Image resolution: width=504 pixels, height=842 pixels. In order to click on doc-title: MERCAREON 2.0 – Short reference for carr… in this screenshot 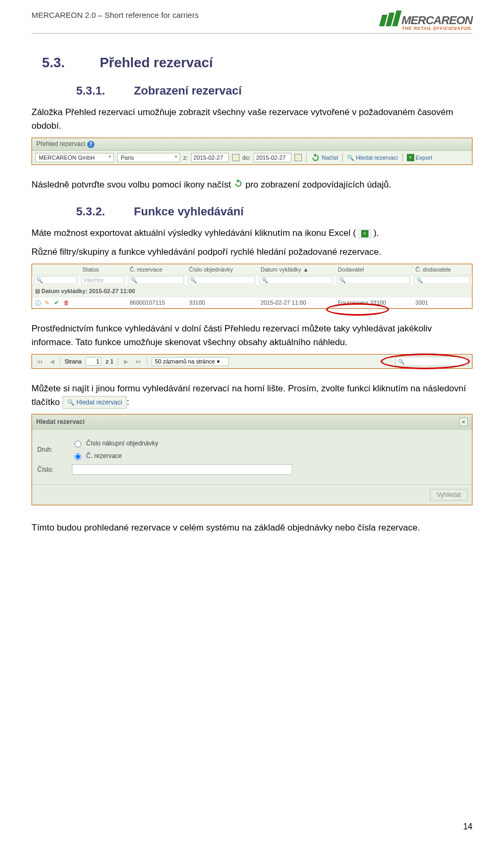, I will do `click(115, 15)`.